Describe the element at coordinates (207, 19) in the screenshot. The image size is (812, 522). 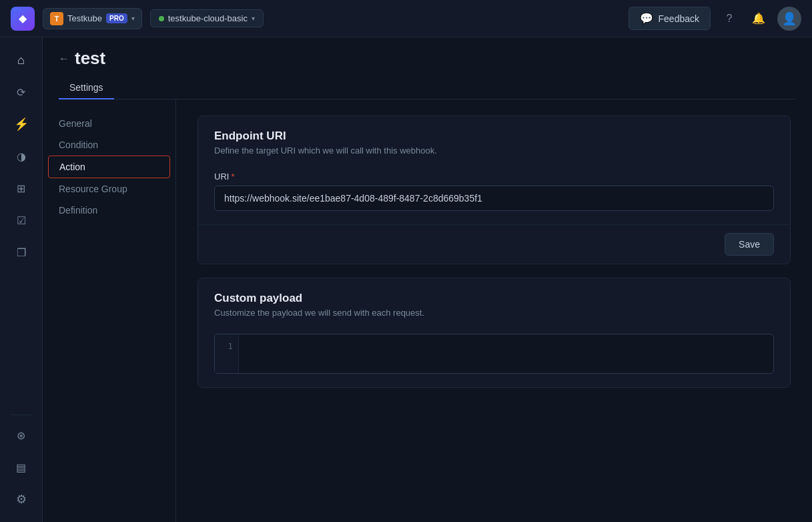
I see `environment-selector: testkube-cloud-basic ▾` at that location.